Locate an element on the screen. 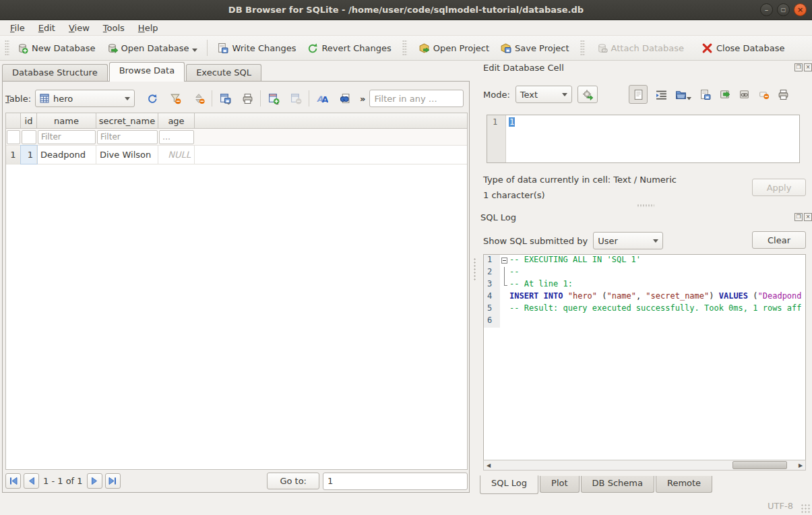 This screenshot has width=812, height=515. insert-record-button is located at coordinates (274, 98).